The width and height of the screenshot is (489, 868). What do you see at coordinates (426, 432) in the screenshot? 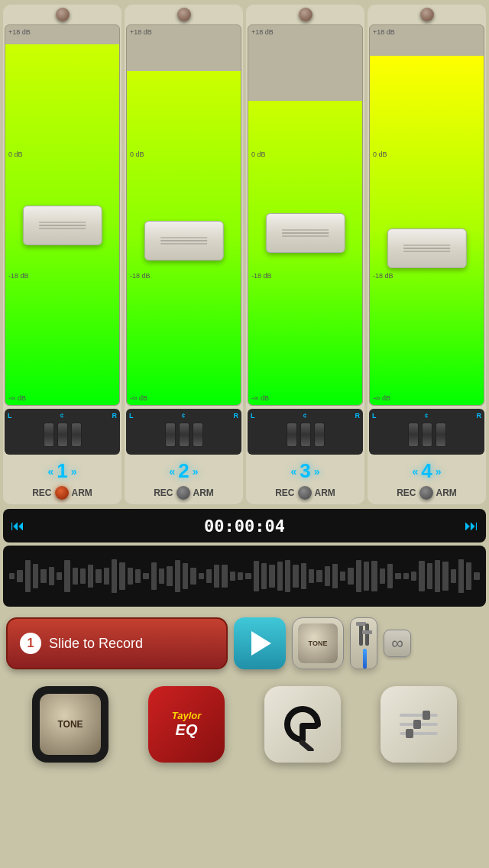
I see `channel-4-pan: L ¢ R` at bounding box center [426, 432].